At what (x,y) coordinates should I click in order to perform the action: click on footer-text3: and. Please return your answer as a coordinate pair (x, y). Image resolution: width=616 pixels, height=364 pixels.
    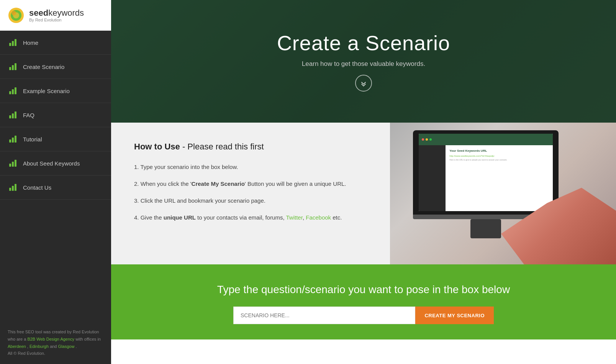
    Looking at the image, I should click on (54, 346).